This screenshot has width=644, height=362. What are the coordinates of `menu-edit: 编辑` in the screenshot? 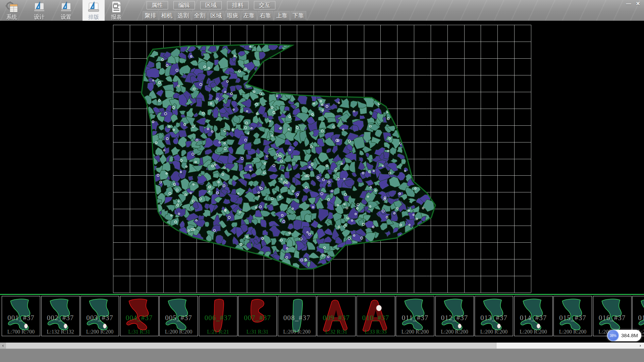 It's located at (184, 5).